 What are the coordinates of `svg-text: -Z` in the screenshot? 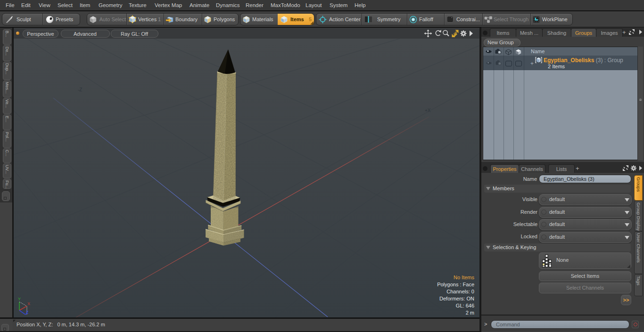 It's located at (80, 89).